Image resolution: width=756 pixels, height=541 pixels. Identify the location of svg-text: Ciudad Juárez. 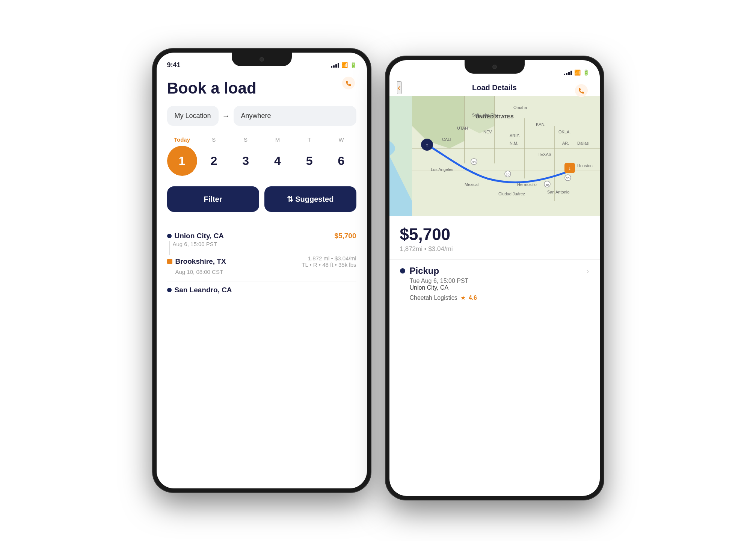
(512, 194).